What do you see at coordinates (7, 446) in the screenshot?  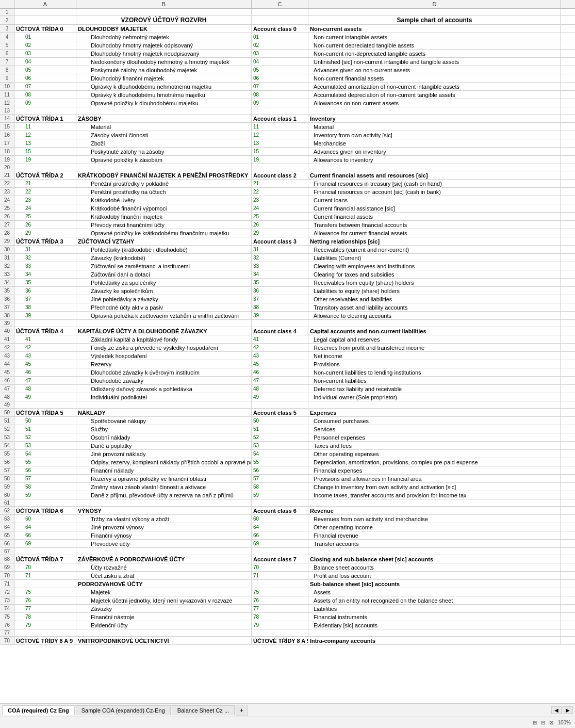 I see `row-number: 54` at bounding box center [7, 446].